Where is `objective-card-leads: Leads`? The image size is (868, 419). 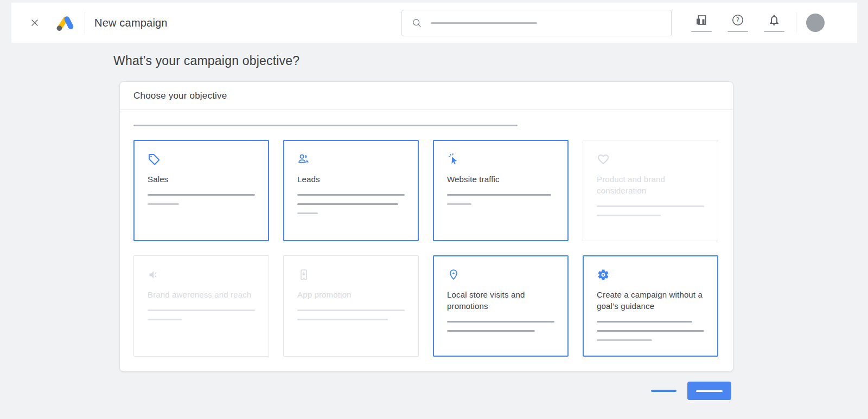 objective-card-leads: Leads is located at coordinates (351, 191).